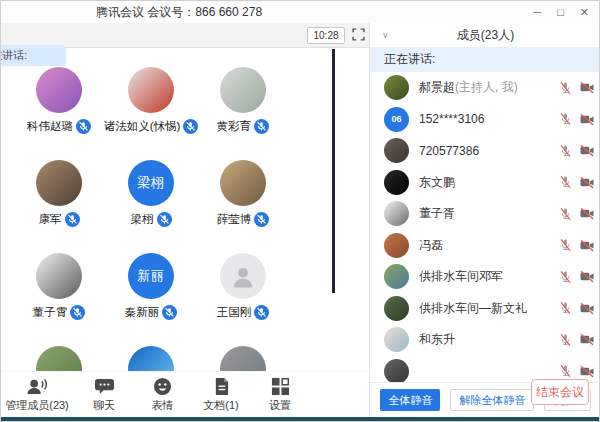 This screenshot has height=422, width=600. I want to click on member-row: 董子胥, so click(485, 214).